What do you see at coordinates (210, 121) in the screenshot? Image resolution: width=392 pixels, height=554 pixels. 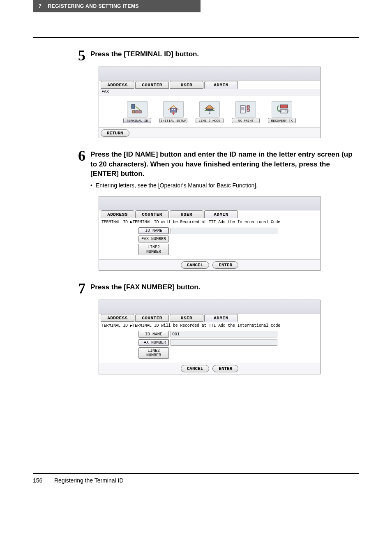 I see `line2-mode-label: LINE-2 MODE` at bounding box center [210, 121].